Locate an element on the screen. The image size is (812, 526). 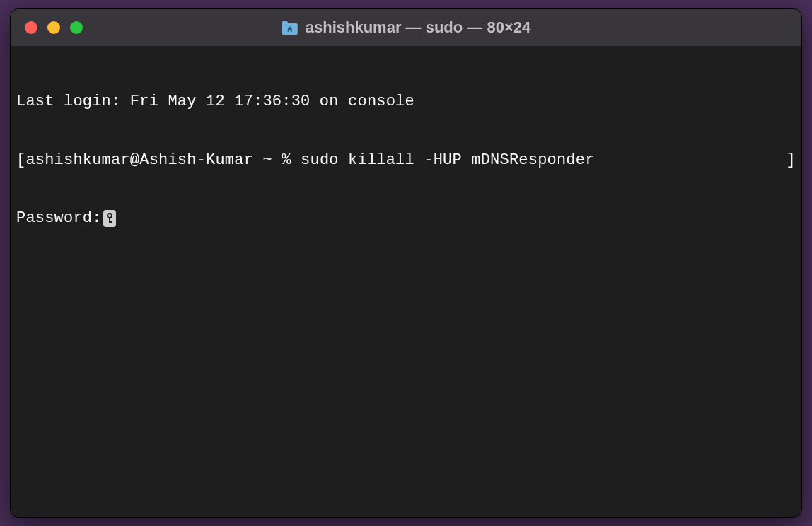
close-button is located at coordinates (31, 28).